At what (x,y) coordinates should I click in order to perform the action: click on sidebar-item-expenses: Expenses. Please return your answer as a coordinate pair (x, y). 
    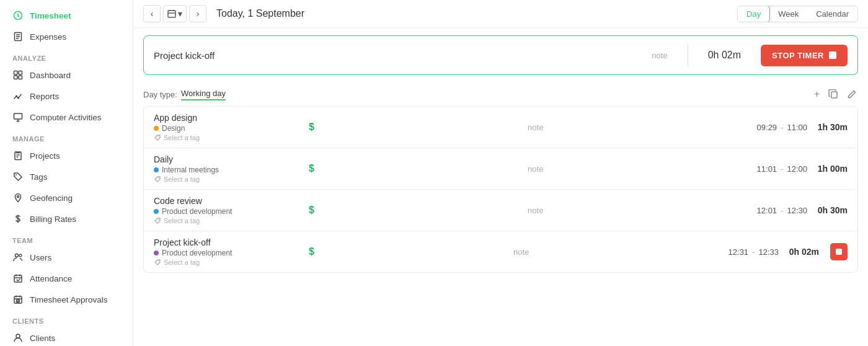
    Looking at the image, I should click on (66, 37).